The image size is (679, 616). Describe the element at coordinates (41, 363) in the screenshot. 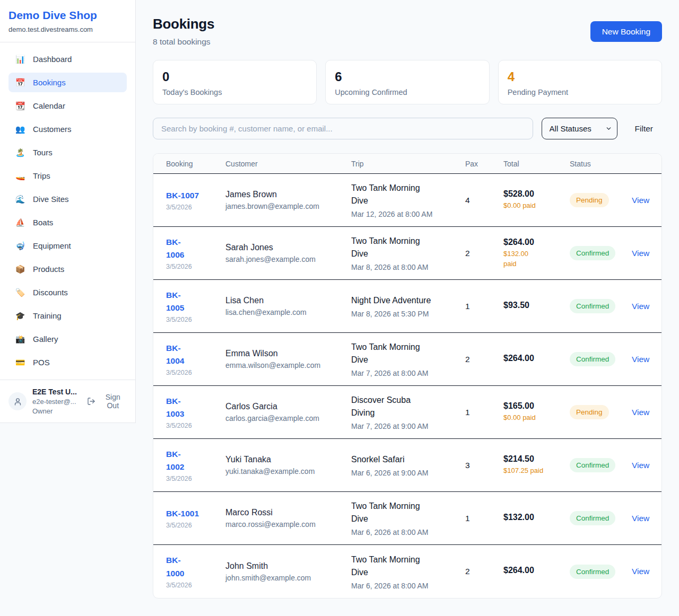

I see `sidebar-item-label: POS` at that location.